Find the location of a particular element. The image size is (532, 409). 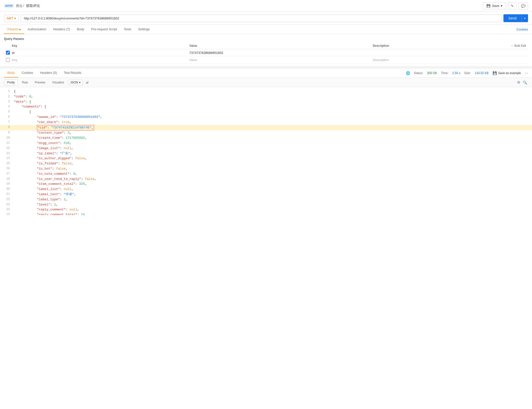

tab-params: Params is located at coordinates (14, 30).